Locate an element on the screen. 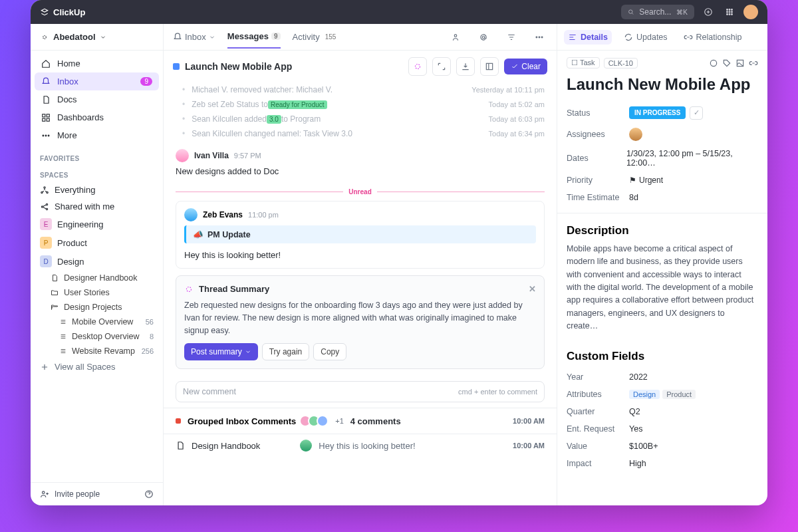  cf-attributes: DesignProduct is located at coordinates (664, 394).